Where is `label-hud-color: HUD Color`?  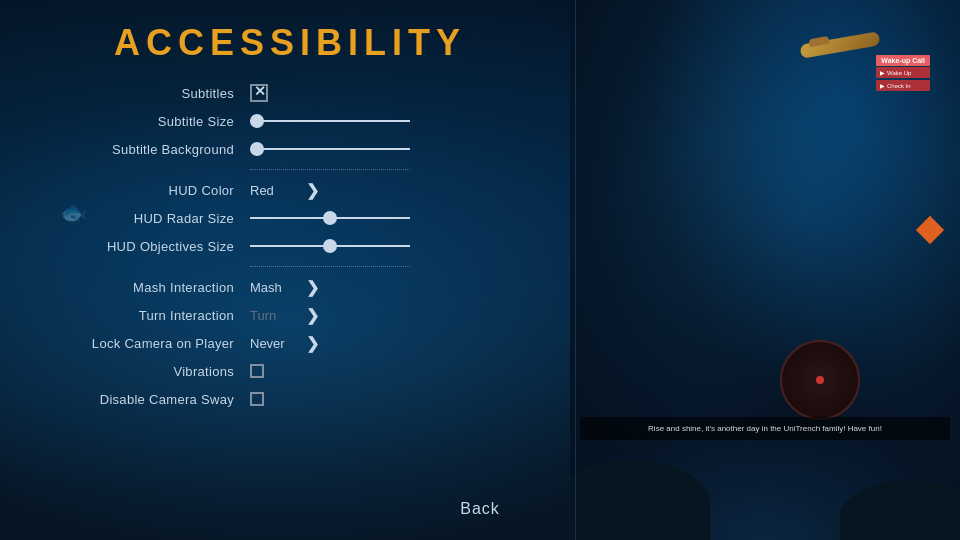
label-hud-color: HUD Color is located at coordinates (165, 190).